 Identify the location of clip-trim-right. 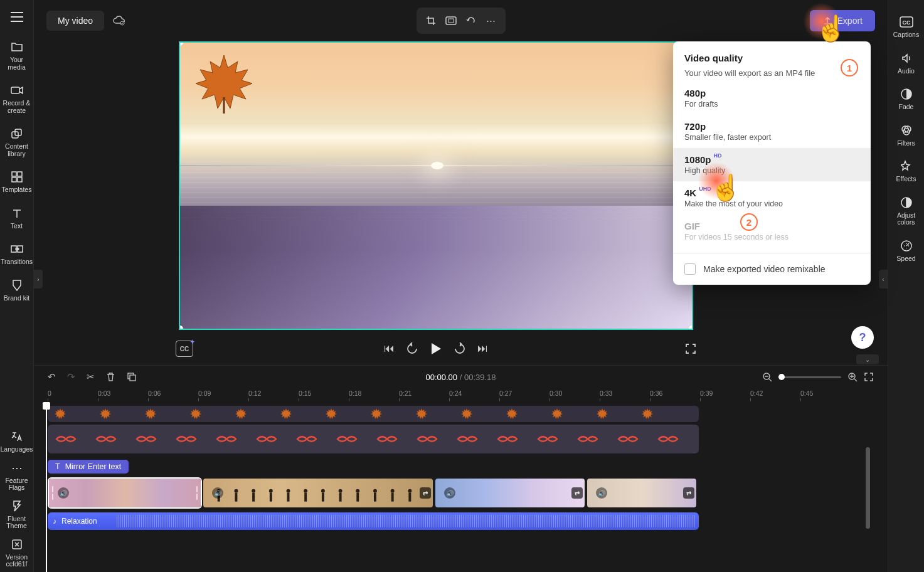
(197, 493).